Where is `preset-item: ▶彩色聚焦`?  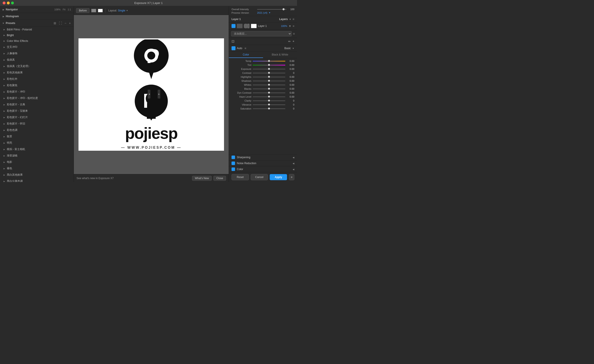
preset-item: ▶彩色聚焦 is located at coordinates (37, 85).